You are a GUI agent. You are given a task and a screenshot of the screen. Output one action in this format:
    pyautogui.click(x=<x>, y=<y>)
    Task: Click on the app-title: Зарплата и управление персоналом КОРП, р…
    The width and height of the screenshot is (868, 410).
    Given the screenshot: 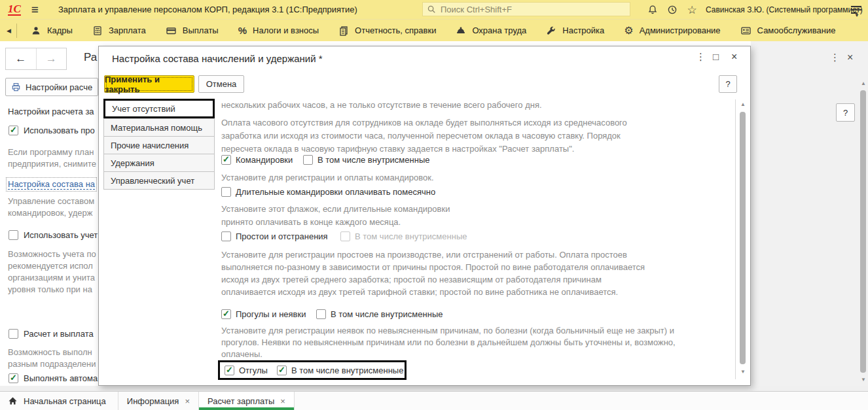 What is the action you would take?
    pyautogui.click(x=208, y=9)
    